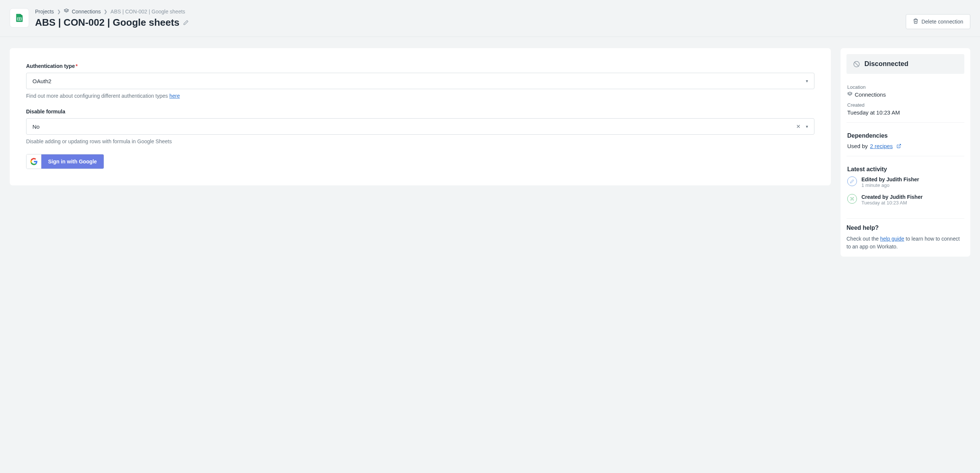 This screenshot has height=473, width=980. What do you see at coordinates (420, 111) in the screenshot?
I see `disable-formula-label: Disable formula` at bounding box center [420, 111].